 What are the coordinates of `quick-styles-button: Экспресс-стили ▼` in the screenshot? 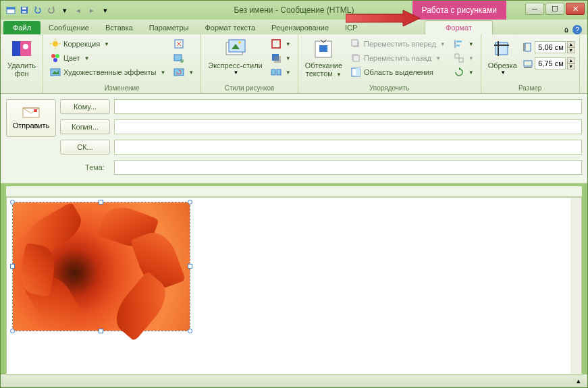 It's located at (235, 57).